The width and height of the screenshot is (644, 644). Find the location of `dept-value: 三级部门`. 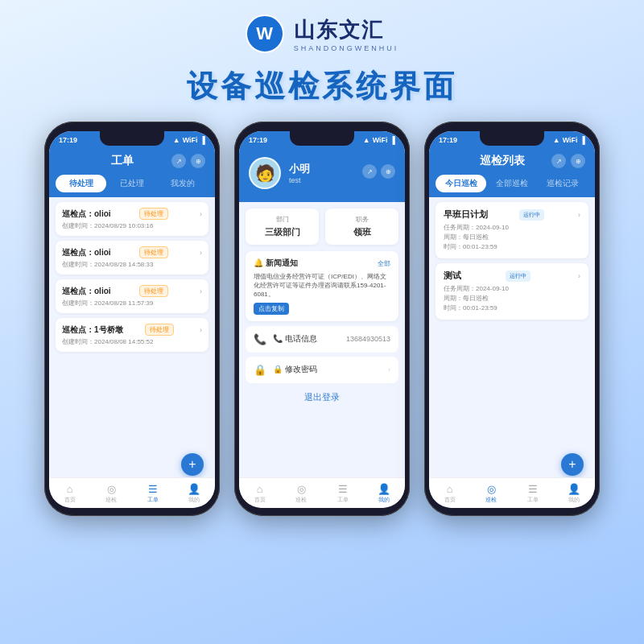

dept-value: 三级部门 is located at coordinates (282, 232).